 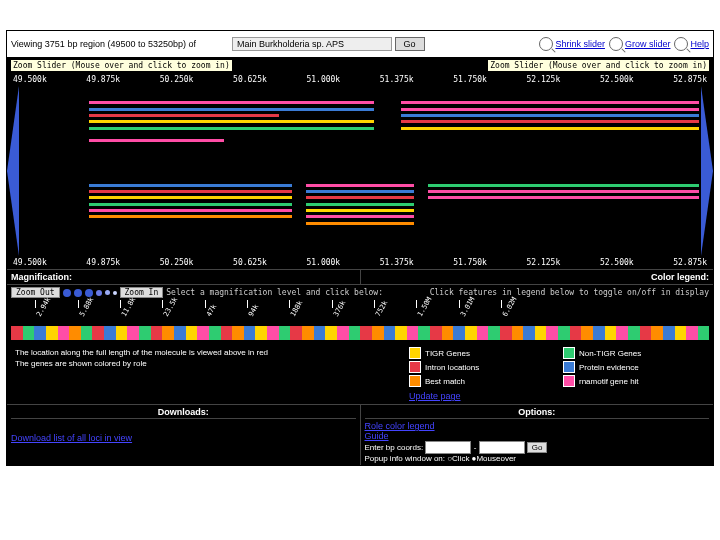 What do you see at coordinates (707, 171) in the screenshot?
I see `scroll-right-arrow` at bounding box center [707, 171].